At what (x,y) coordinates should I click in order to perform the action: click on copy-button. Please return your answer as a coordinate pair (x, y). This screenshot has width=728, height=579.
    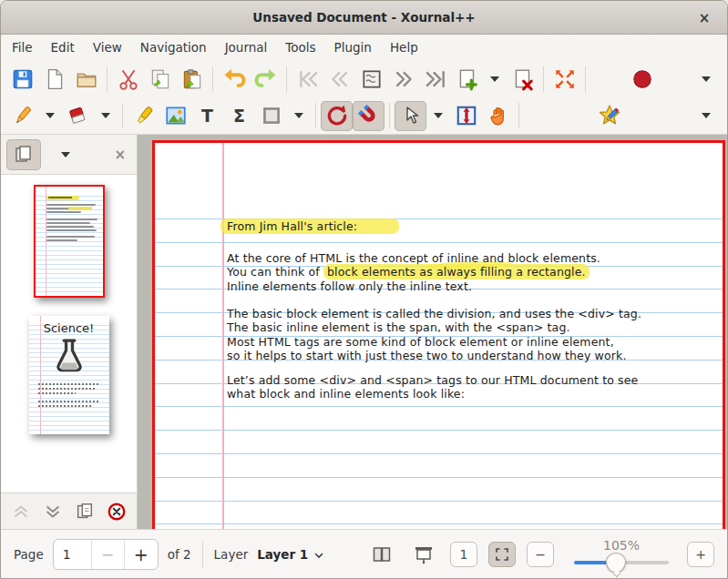
    Looking at the image, I should click on (160, 78).